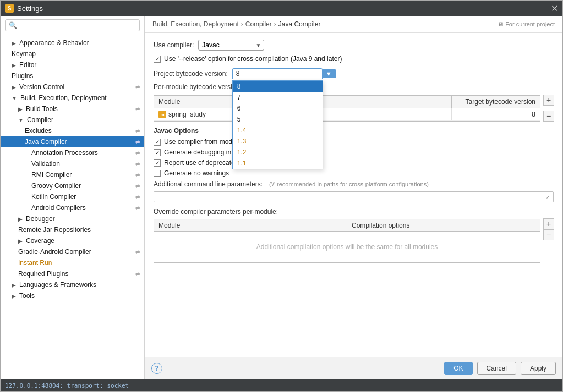 This screenshot has width=563, height=392. What do you see at coordinates (73, 197) in the screenshot?
I see `sidebar-item-kotlin-compiler: Kotlin Compiler ⇄` at bounding box center [73, 197].